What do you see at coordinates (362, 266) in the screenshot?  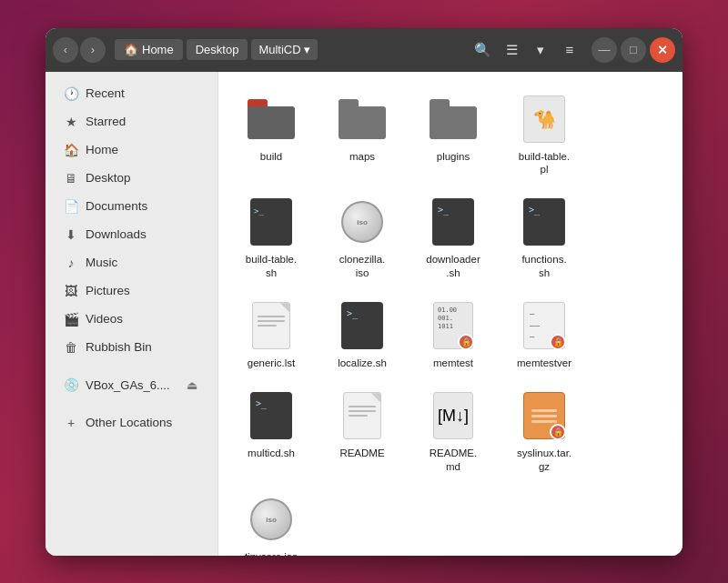 I see `file-label-clonezilla-iso: clonezilla.iso` at bounding box center [362, 266].